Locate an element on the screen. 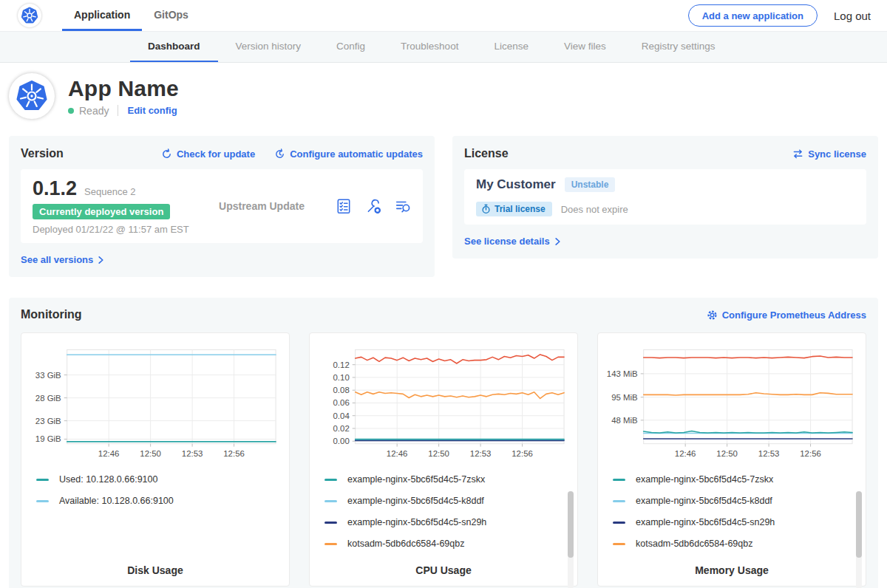 The image size is (887, 588). add-application-button: Add a new application is located at coordinates (752, 16).